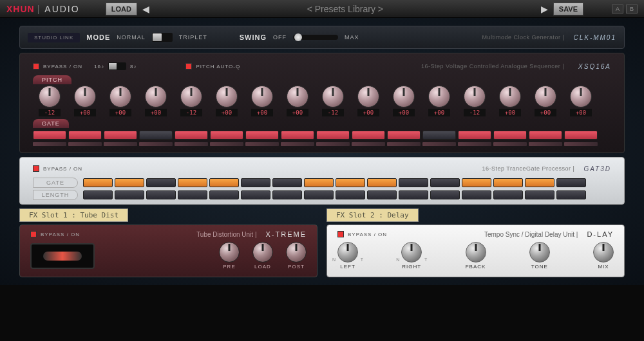 The image size is (644, 341). What do you see at coordinates (58, 169) in the screenshot?
I see `gate-bypass: BYPASS / ON` at bounding box center [58, 169].